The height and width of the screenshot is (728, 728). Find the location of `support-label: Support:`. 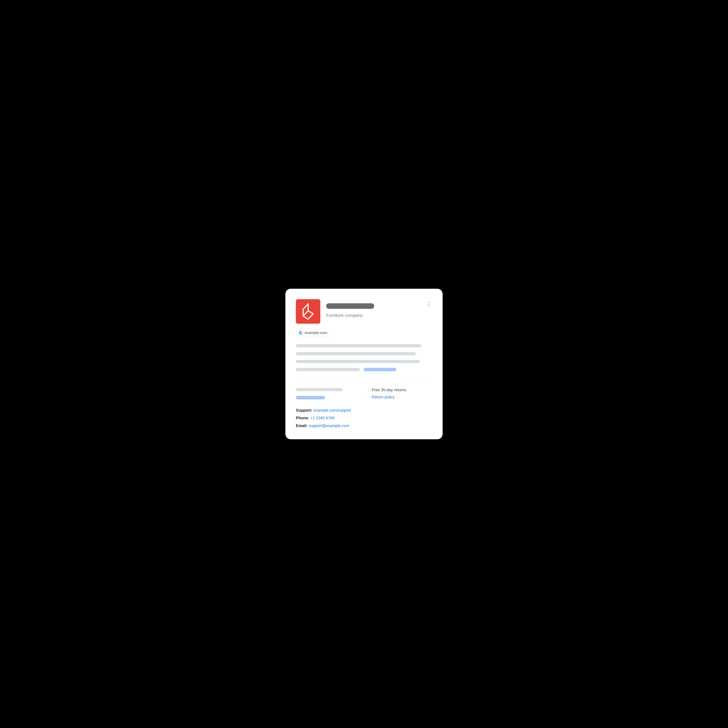

support-label: Support: is located at coordinates (304, 410).